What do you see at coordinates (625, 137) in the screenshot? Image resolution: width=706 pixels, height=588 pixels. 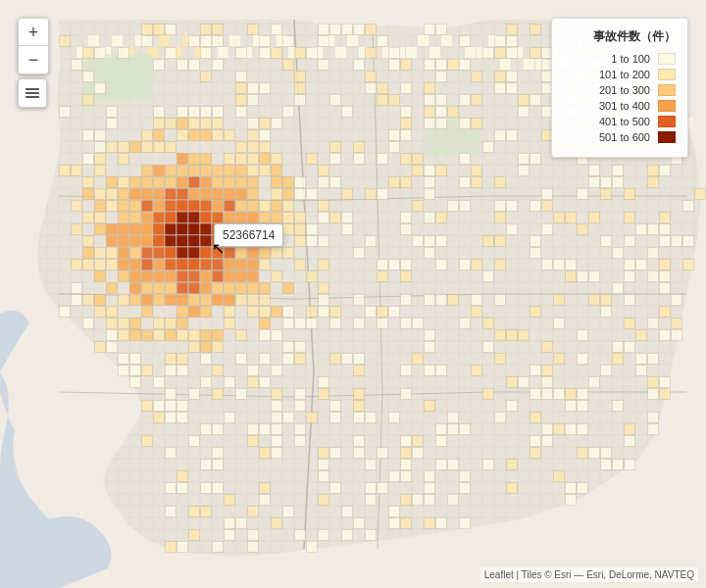 I see `legend-label-6: 501 to 600` at bounding box center [625, 137].